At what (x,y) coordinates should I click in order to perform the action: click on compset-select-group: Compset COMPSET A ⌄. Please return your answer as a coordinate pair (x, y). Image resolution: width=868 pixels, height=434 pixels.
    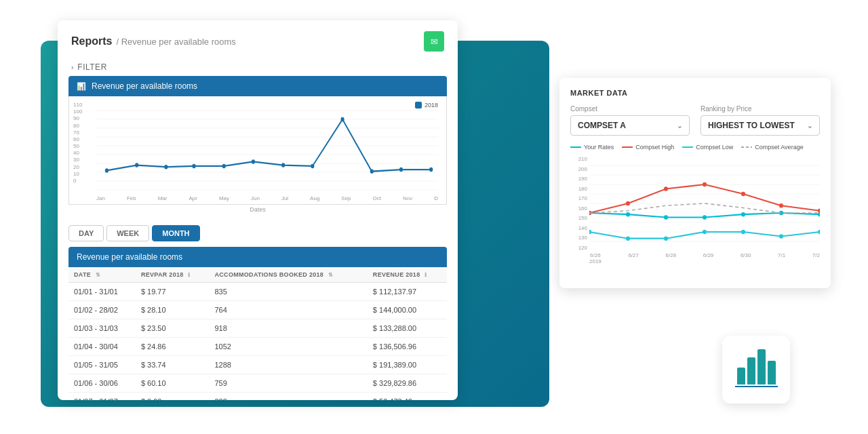
    Looking at the image, I should click on (630, 121).